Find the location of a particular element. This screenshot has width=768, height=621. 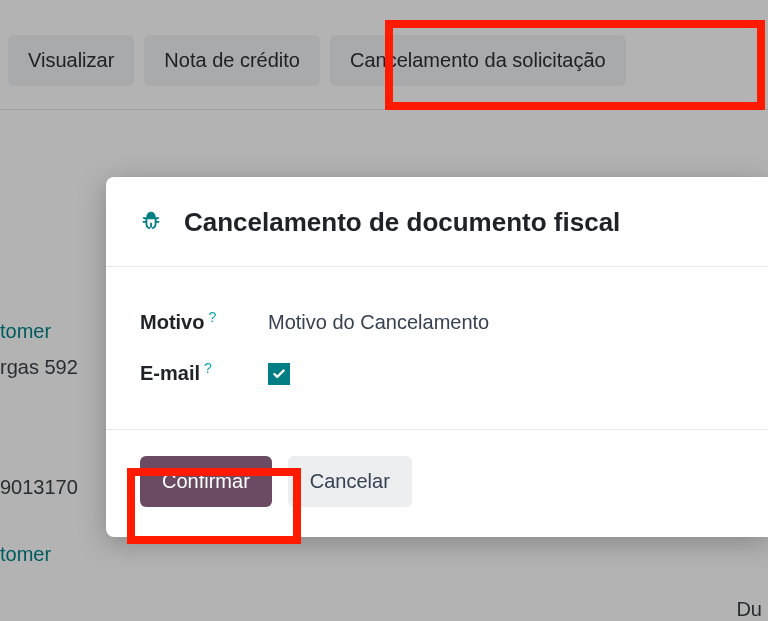

email-row: E-mail ? is located at coordinates (437, 374).